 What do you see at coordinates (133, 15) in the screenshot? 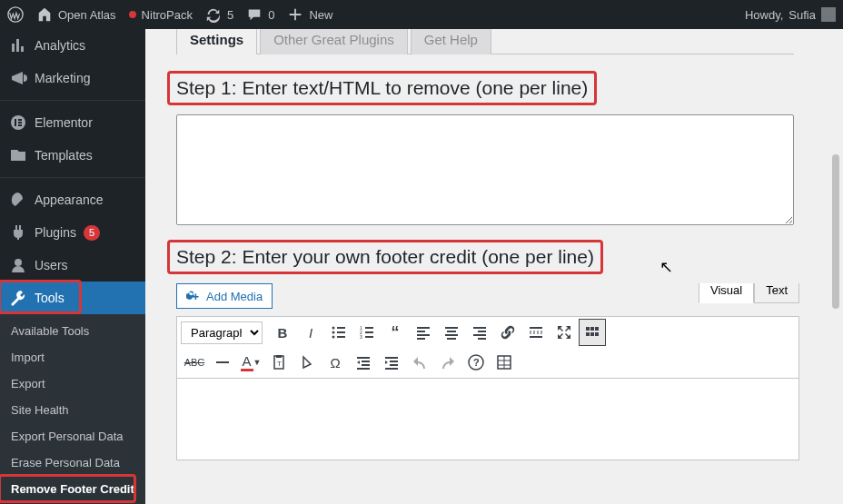
I see `dot-icon` at bounding box center [133, 15].